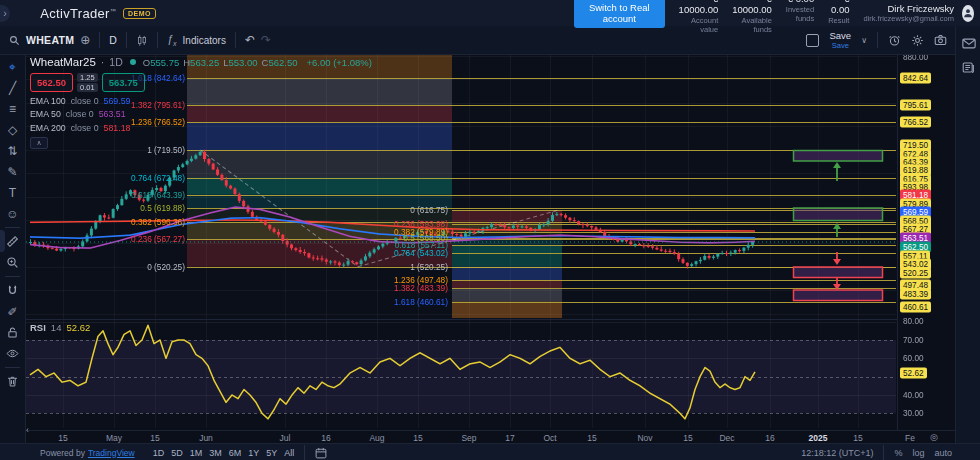 This screenshot has height=460, width=980. I want to click on user-info: Dirk Friczewsky dirk.friczewsky@gmail.co…, so click(908, 13).